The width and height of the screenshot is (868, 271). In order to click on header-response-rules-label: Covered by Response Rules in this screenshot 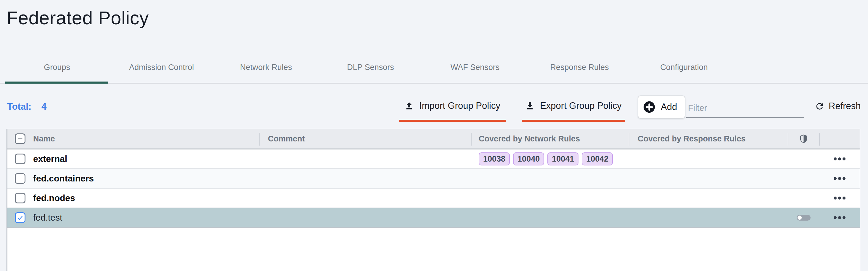, I will do `click(691, 139)`.